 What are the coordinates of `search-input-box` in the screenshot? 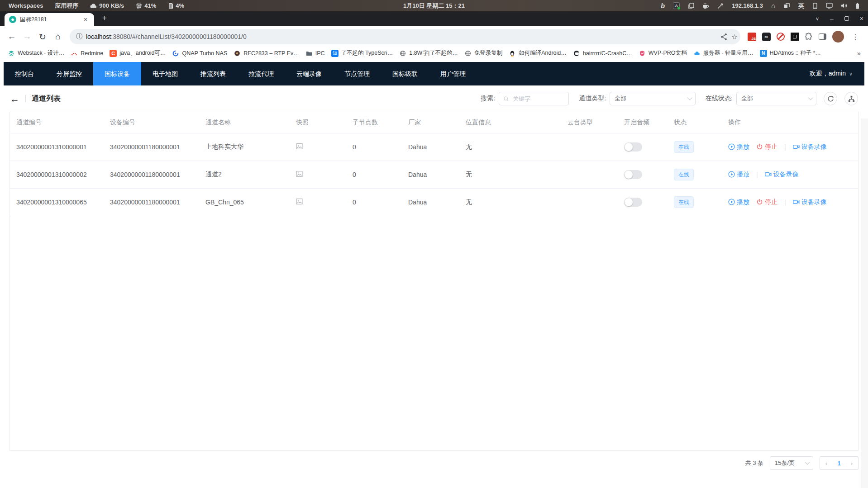 It's located at (534, 99).